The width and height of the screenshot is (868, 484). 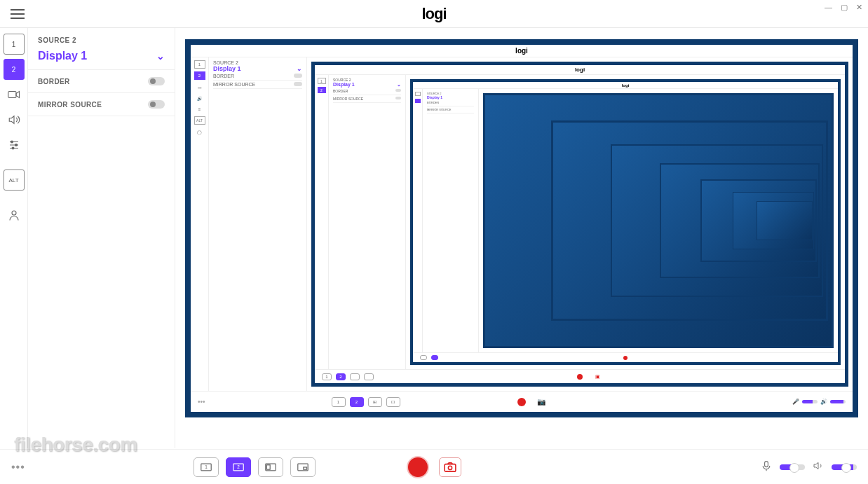 I want to click on n2-s1: 1, so click(x=327, y=377).